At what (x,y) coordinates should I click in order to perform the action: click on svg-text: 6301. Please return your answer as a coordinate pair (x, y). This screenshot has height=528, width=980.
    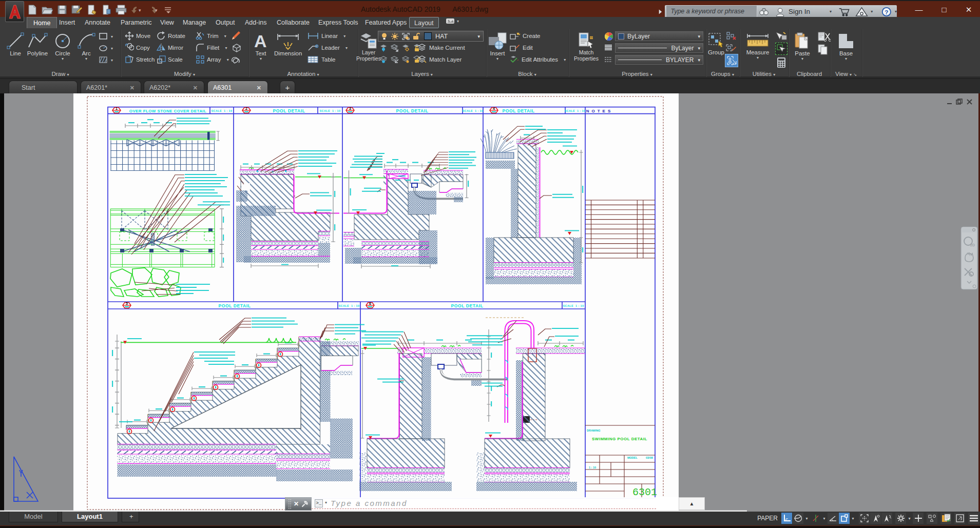
    Looking at the image, I should click on (645, 493).